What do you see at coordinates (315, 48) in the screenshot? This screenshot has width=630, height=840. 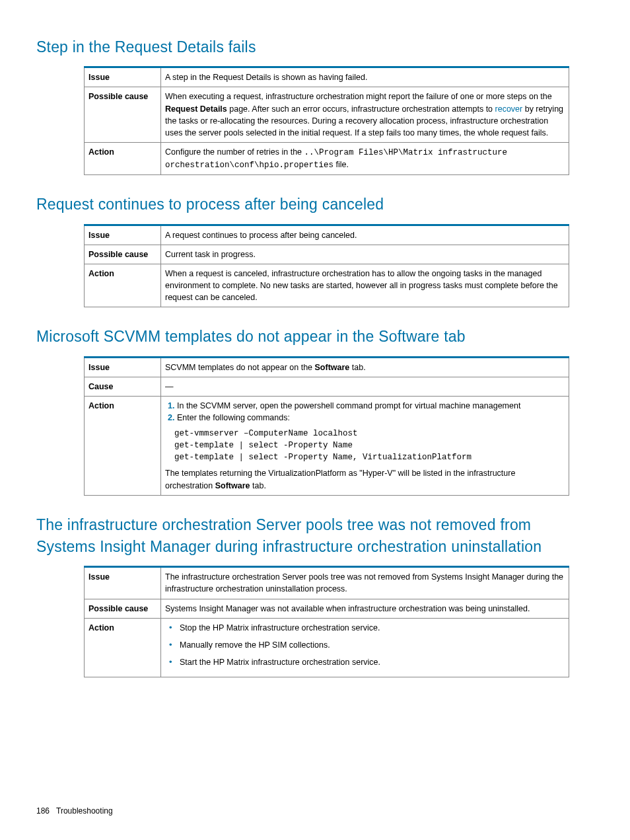 I see `section-heading: Step in the Request Details fails` at bounding box center [315, 48].